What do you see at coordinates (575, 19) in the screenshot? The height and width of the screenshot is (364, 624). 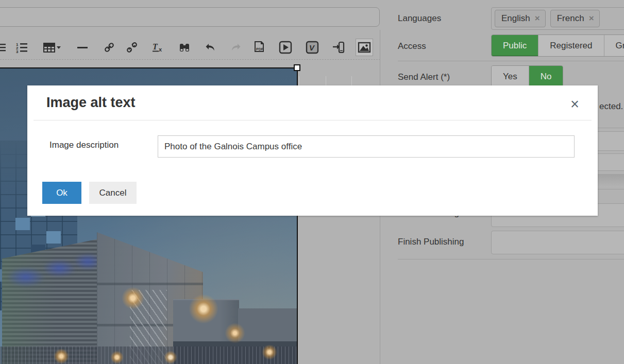 I see `language-tag-french: French ×` at bounding box center [575, 19].